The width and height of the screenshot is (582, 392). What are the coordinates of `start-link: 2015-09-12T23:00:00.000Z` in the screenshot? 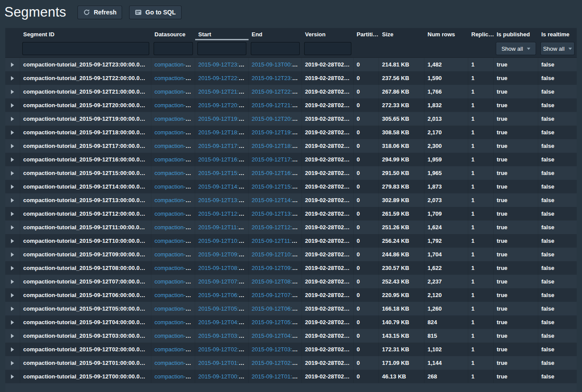 It's located at (223, 65).